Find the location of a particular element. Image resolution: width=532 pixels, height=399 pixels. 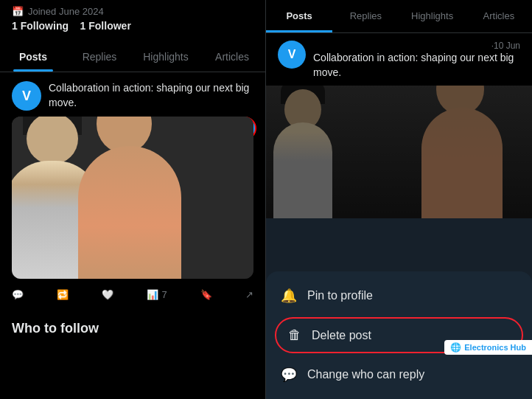

follower-count: 1 is located at coordinates (83, 26).